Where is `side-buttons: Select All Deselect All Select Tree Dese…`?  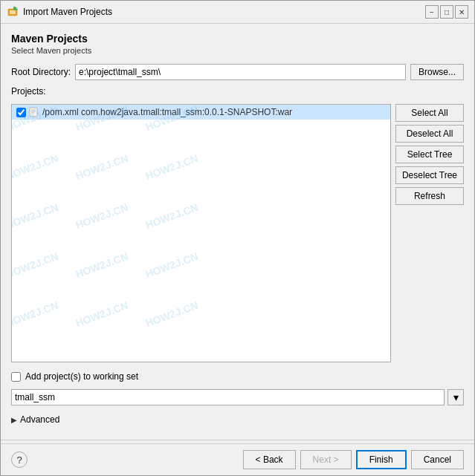 side-buttons: Select All Deselect All Select Tree Dese… is located at coordinates (430, 233).